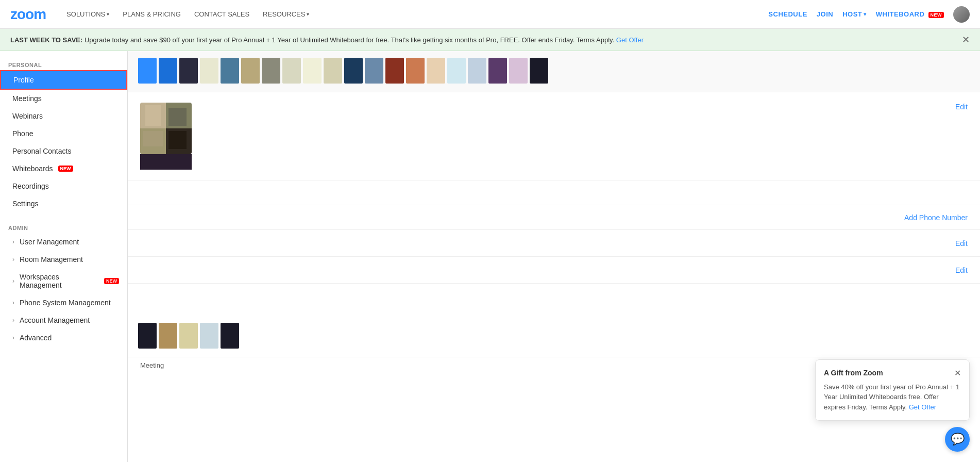 This screenshot has width=980, height=462. What do you see at coordinates (88, 14) in the screenshot?
I see `nav-solutions: SOLUTIONS ▾` at bounding box center [88, 14].